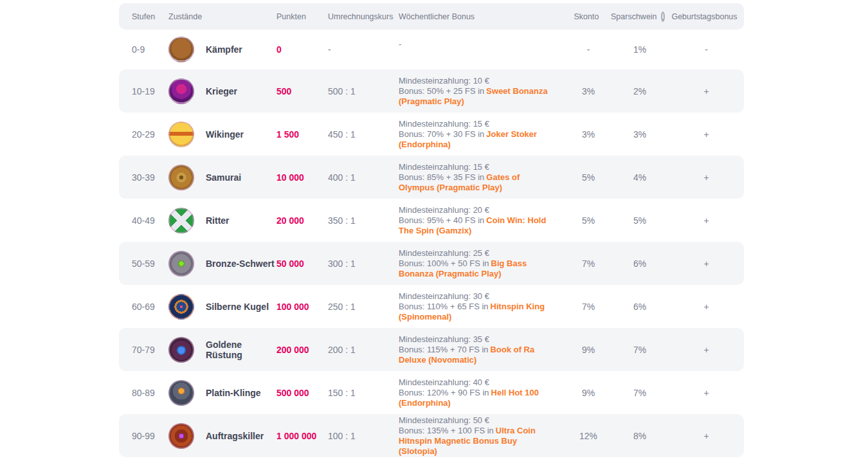 This screenshot has width=868, height=463. I want to click on bonus-min-deposit: Mindesteinzahlung: 25 €, so click(478, 253).